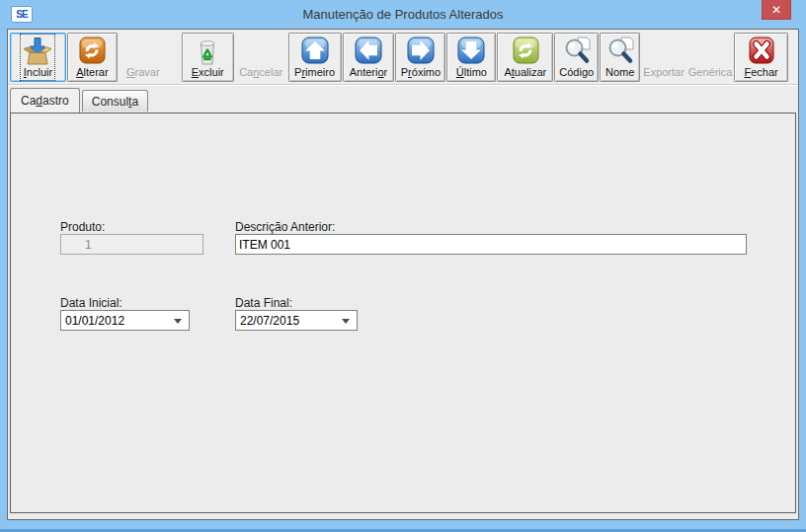 This screenshot has height=532, width=806. What do you see at coordinates (207, 57) in the screenshot?
I see `toolbar-button-excluir: Excluir` at bounding box center [207, 57].